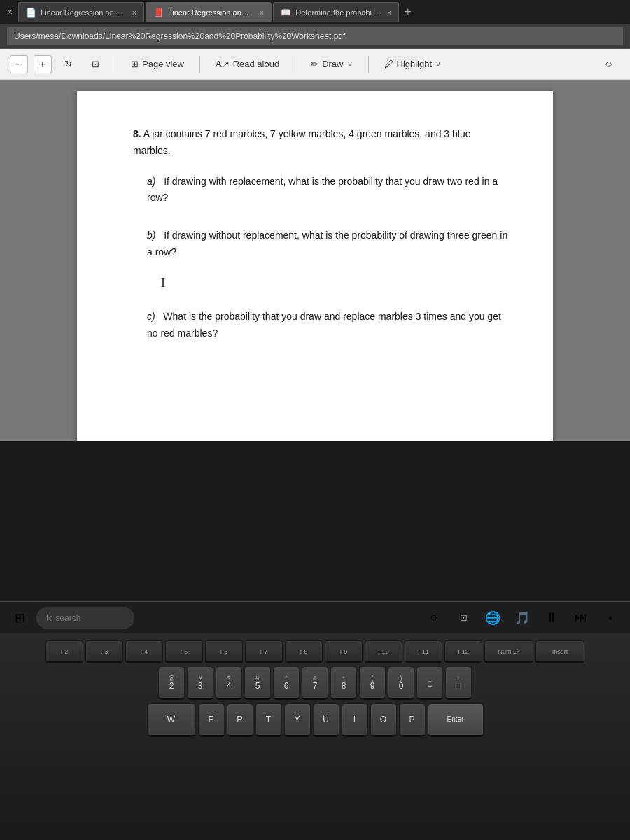 This screenshot has height=840, width=630. Describe the element at coordinates (463, 652) in the screenshot. I see `key-f12: F12` at that location.